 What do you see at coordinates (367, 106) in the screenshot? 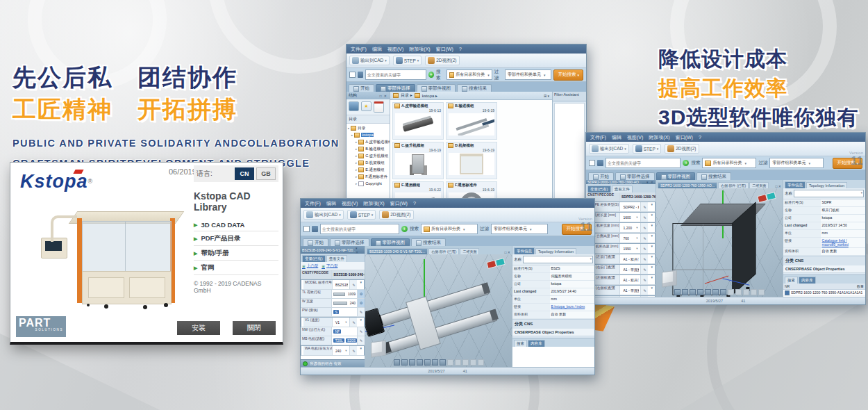
I see `favorites-star-icon: ★` at bounding box center [367, 106].